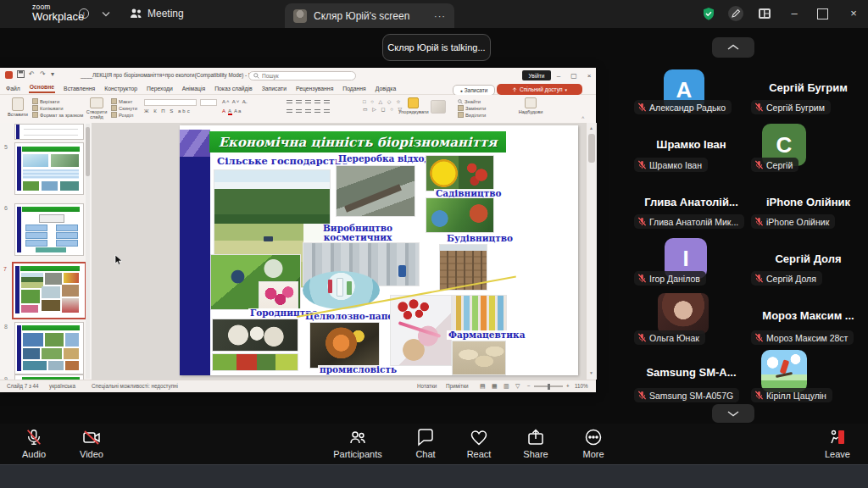  What do you see at coordinates (80, 90) in the screenshot?
I see `tab-insert: Вставлення` at bounding box center [80, 90].